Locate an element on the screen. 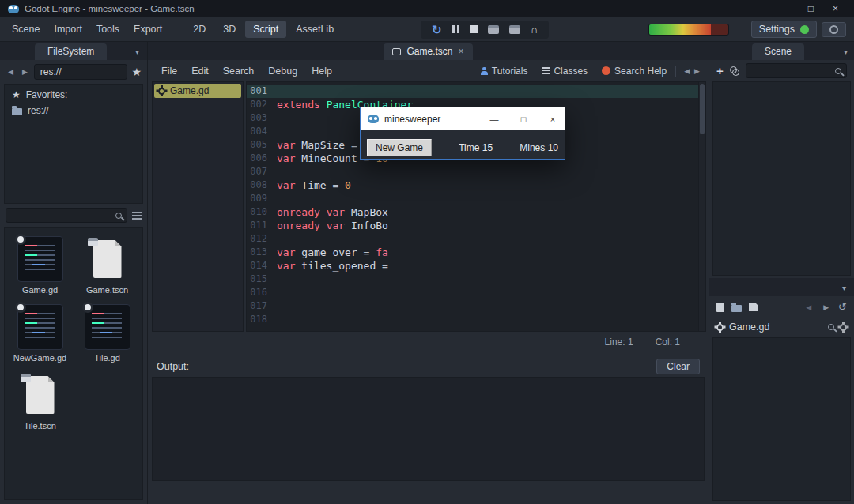 The width and height of the screenshot is (854, 504). help-button-help: Search Help is located at coordinates (634, 71).